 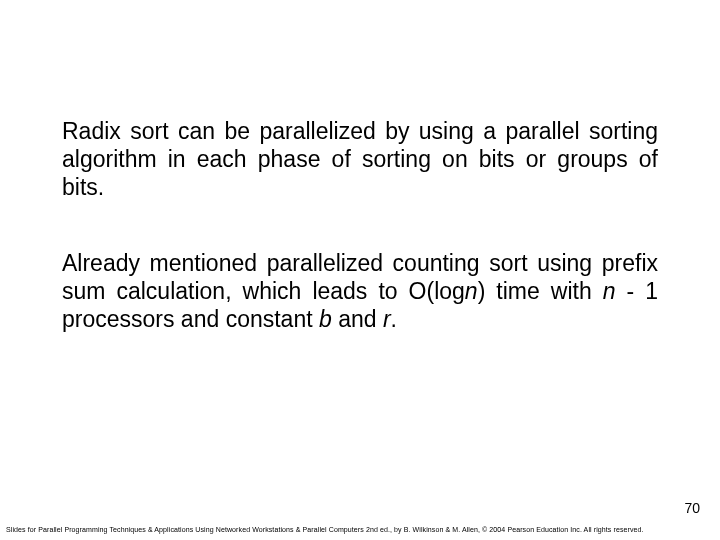 What do you see at coordinates (394, 319) in the screenshot?
I see `p2-text-e: .` at bounding box center [394, 319].